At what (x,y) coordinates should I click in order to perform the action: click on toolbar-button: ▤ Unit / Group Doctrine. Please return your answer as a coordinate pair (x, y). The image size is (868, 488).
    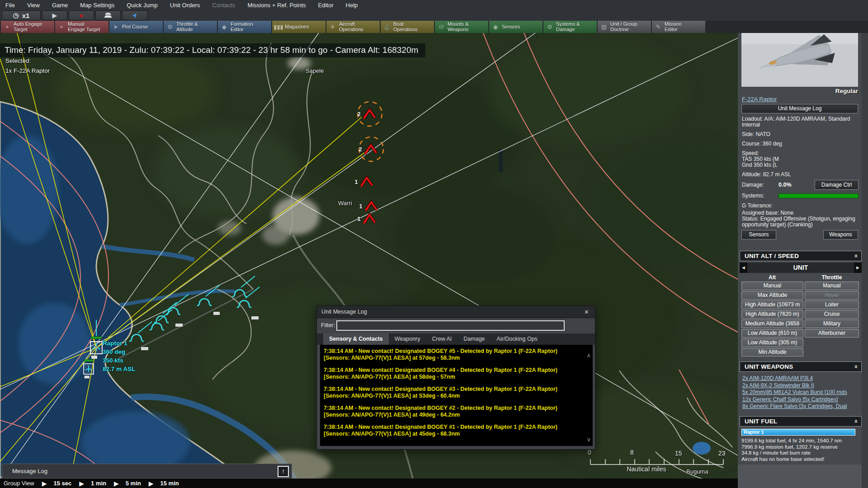
    Looking at the image, I should click on (624, 27).